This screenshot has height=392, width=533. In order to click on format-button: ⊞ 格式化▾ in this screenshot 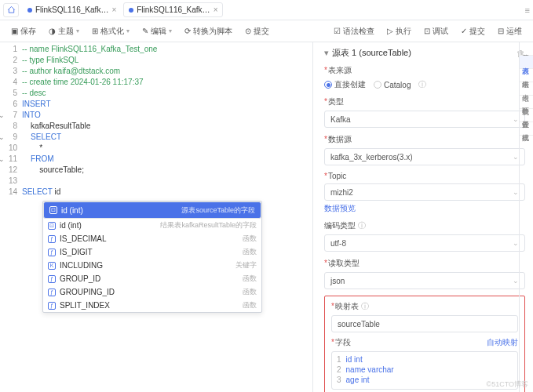, I will do `click(111, 31)`.